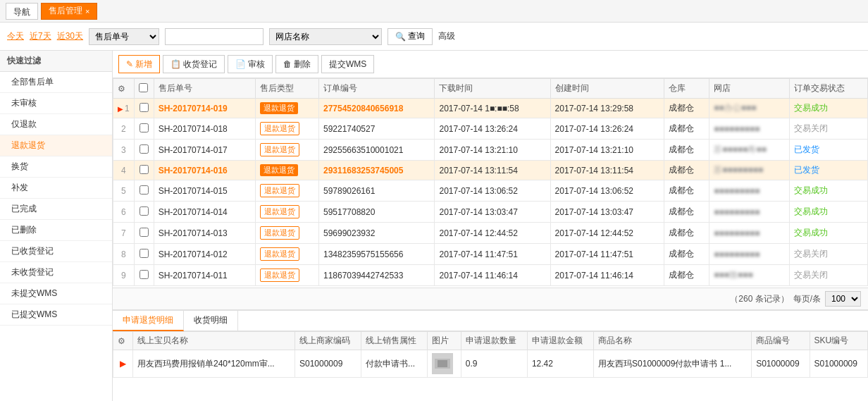  Describe the element at coordinates (490, 129) in the screenshot. I see `table-row: 2 SH-20170714-018 退款退货 59221740527 2017-…` at that location.